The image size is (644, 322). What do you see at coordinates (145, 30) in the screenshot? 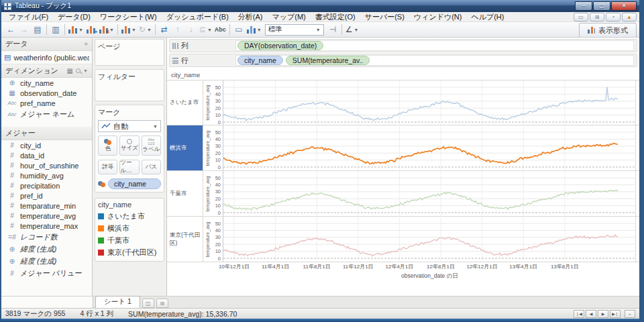
I see `refresh-button: ↻▼` at bounding box center [145, 30].